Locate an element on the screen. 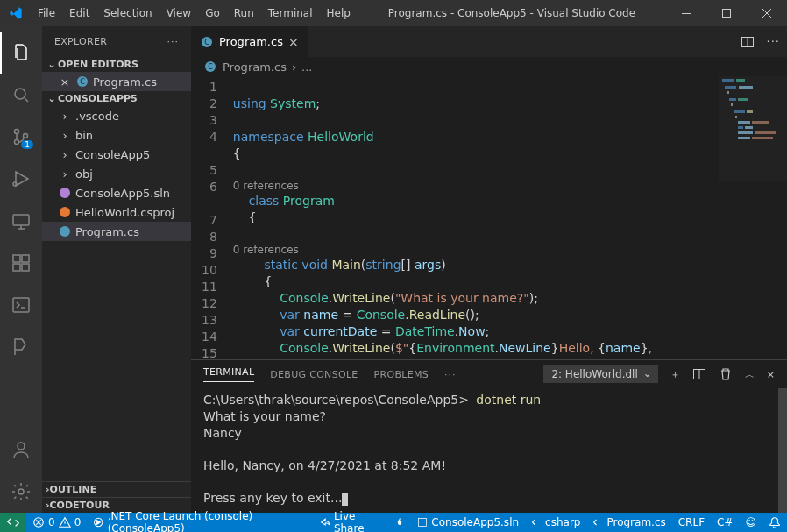  activity-explorer is located at coordinates (21, 53).